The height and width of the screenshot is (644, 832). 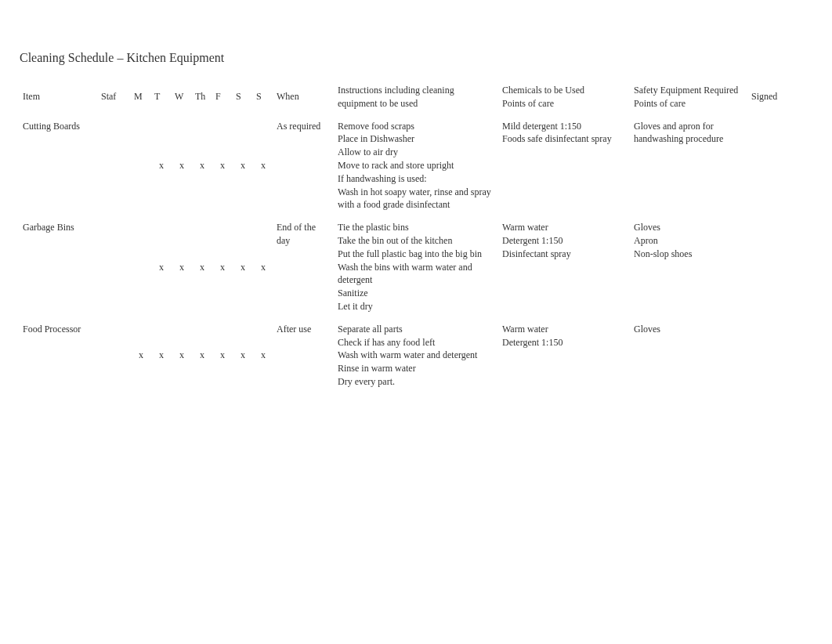 I want to click on cell-chemicals: Mild detergent 1:150Foods safe disinfect…, so click(x=565, y=167).